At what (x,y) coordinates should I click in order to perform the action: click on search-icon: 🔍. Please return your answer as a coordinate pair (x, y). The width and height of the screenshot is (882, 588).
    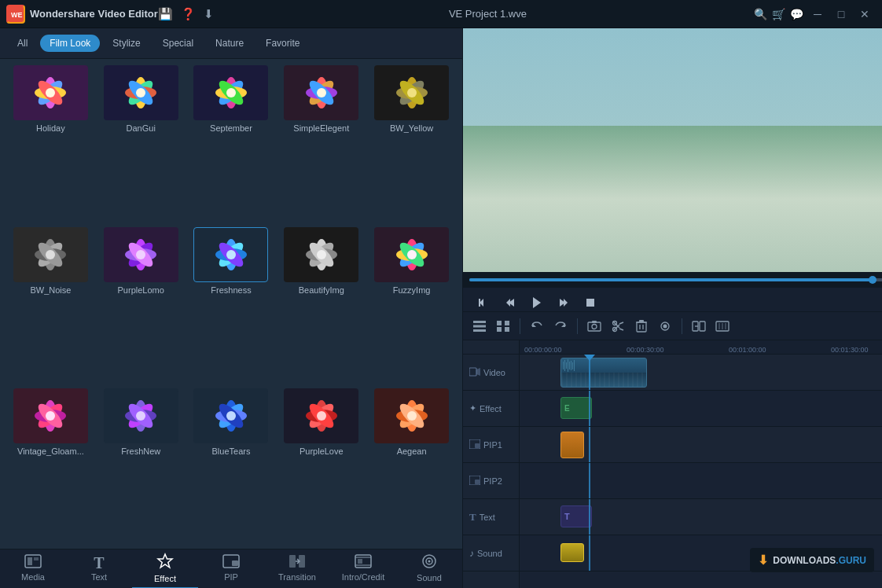
    Looking at the image, I should click on (761, 14).